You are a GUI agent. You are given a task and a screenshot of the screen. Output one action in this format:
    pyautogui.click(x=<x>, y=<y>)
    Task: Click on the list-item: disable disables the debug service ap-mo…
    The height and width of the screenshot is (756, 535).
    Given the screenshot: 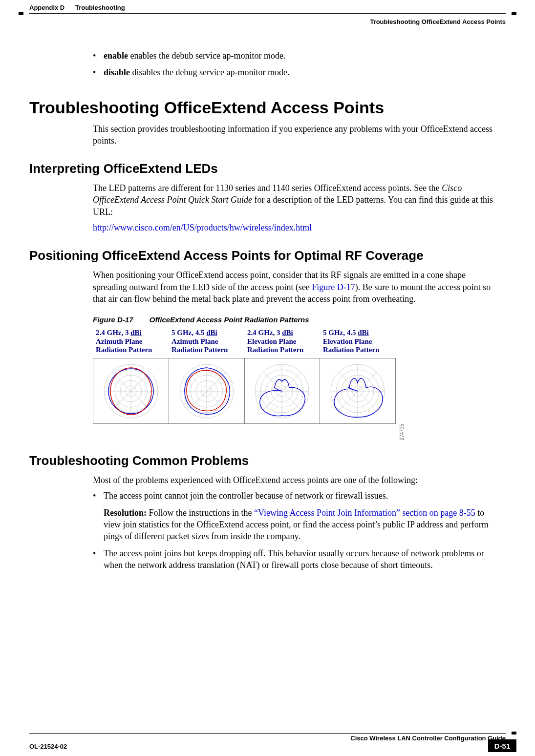 What is the action you would take?
    pyautogui.click(x=294, y=72)
    